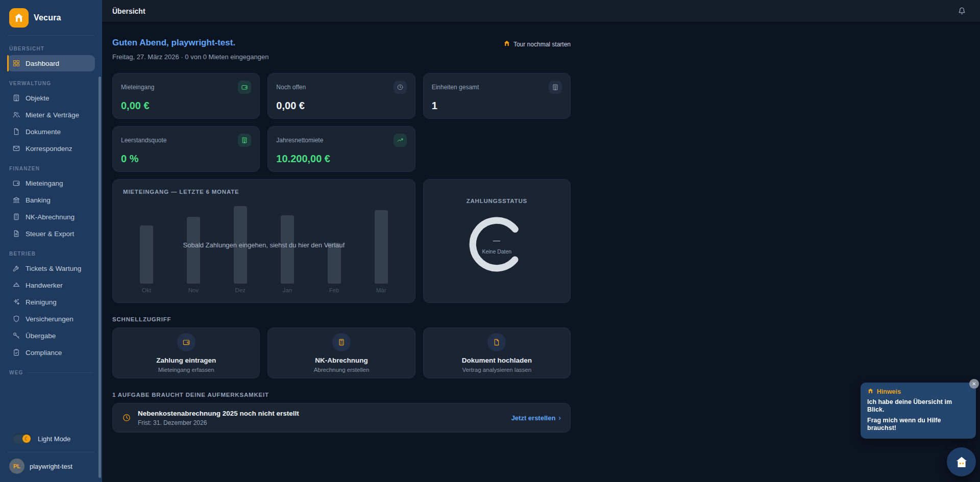 The width and height of the screenshot is (980, 482). Describe the element at coordinates (534, 418) in the screenshot. I see `task-action-label: Jetzt erstellen` at that location.